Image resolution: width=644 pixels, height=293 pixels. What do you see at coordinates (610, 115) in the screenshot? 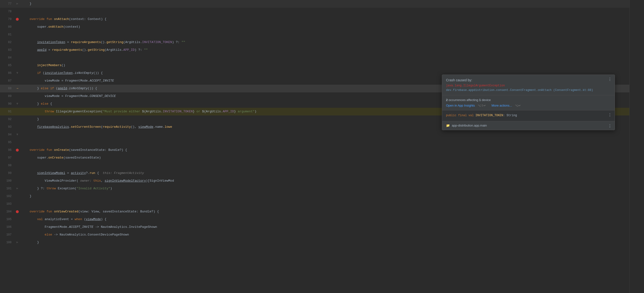
I see `more-options-button-code: ⋮` at bounding box center [610, 115].